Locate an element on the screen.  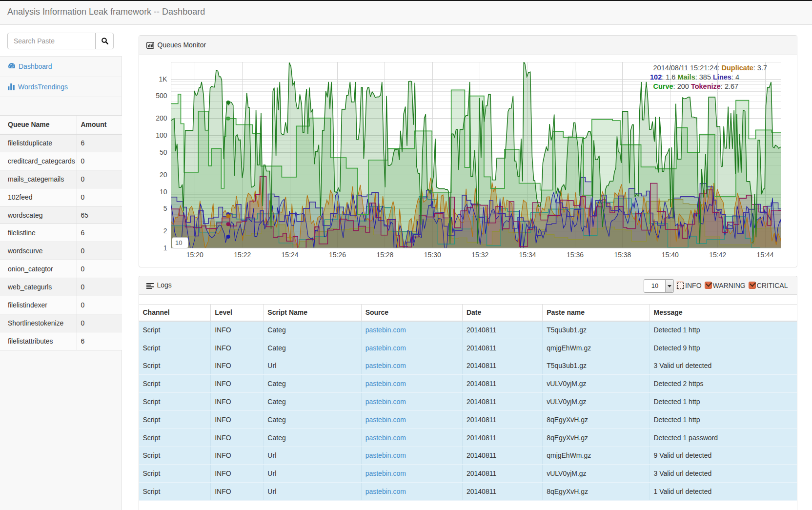
svg-text: 15:36 is located at coordinates (575, 255).